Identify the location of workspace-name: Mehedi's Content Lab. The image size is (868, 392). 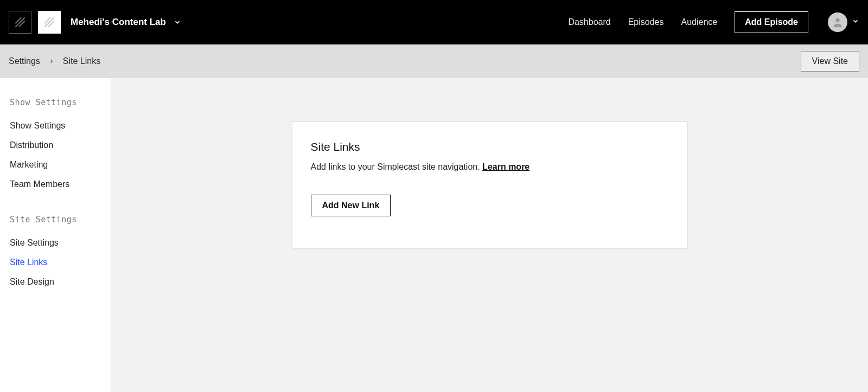
(118, 22).